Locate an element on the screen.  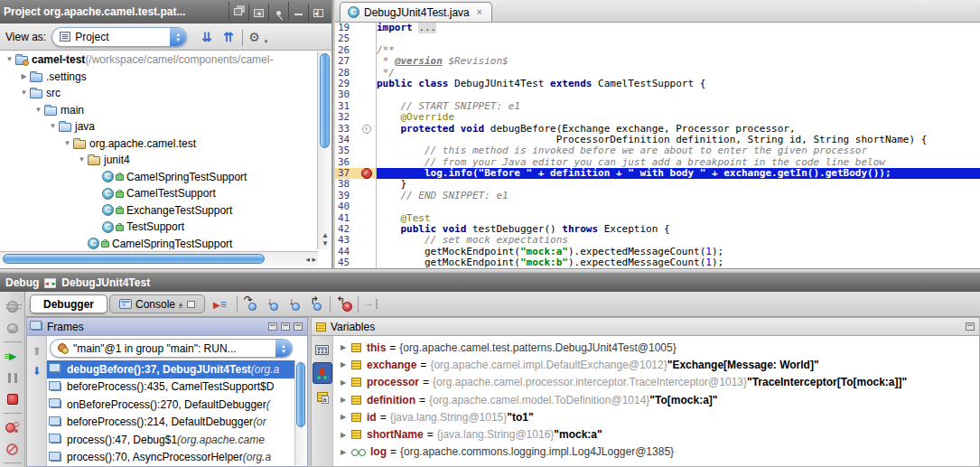
step-over-button is located at coordinates (251, 304).